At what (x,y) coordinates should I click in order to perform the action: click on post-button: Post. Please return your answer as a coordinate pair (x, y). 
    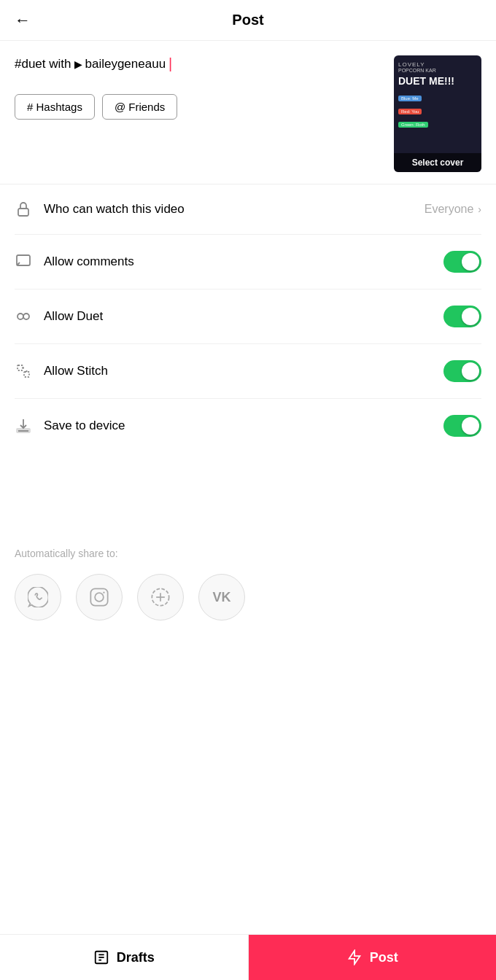
    Looking at the image, I should click on (373, 957).